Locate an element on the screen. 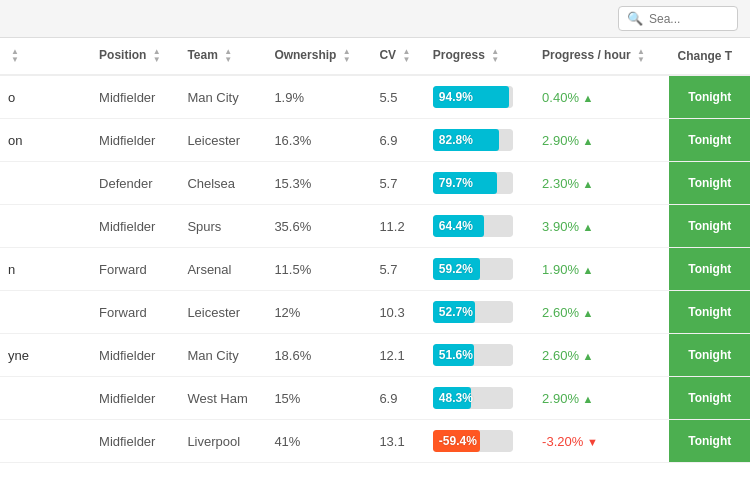 This screenshot has height=500, width=750. cell-cv: 10.3 is located at coordinates (398, 312).